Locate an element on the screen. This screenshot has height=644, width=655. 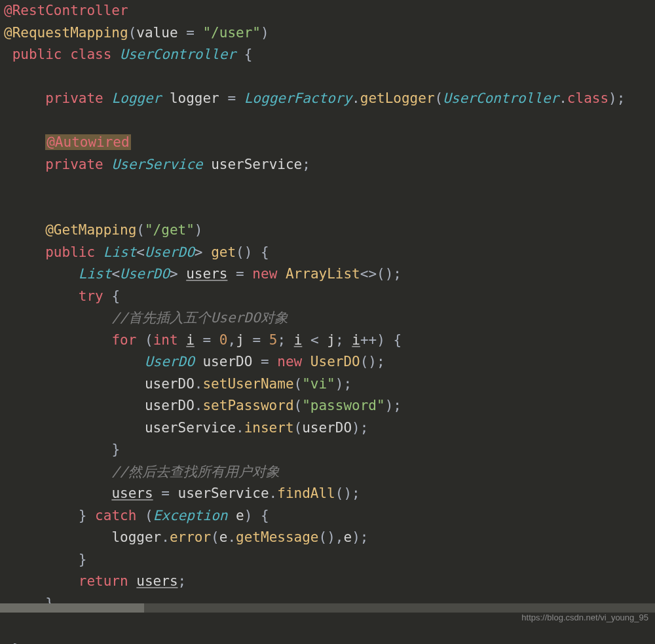
watermark-text: https://blog.csdn.net/vi_young_95 is located at coordinates (585, 618).